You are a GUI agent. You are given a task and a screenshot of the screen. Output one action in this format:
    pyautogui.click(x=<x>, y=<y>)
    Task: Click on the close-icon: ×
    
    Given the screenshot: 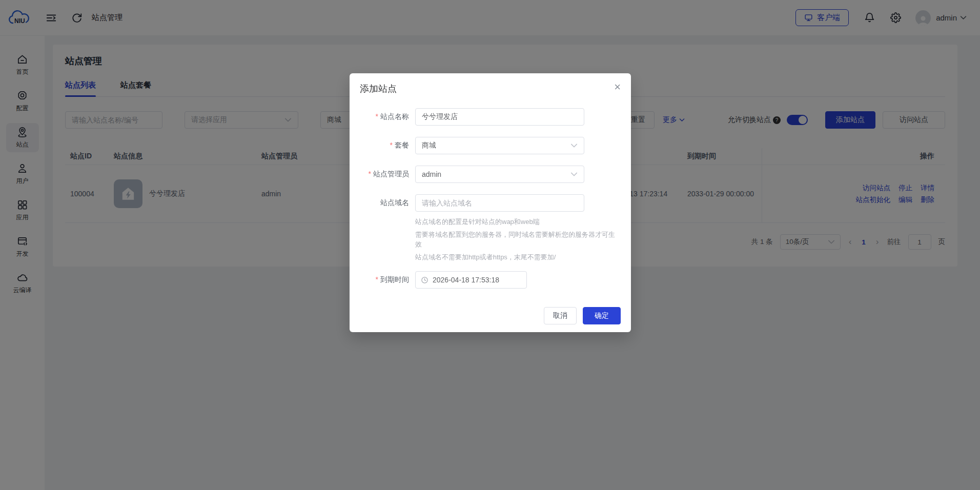 What is the action you would take?
    pyautogui.click(x=617, y=87)
    